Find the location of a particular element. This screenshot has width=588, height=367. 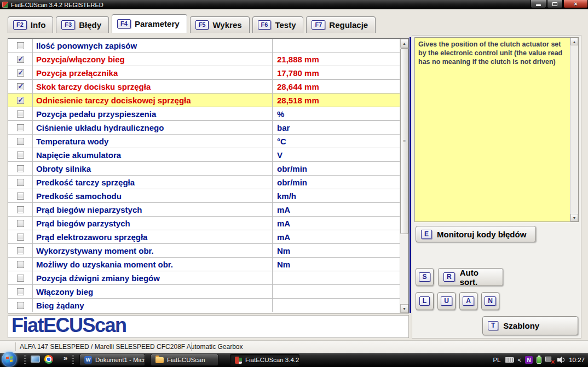

table-row: ✓Wykorzystywany moment obr.Nm is located at coordinates (204, 251).